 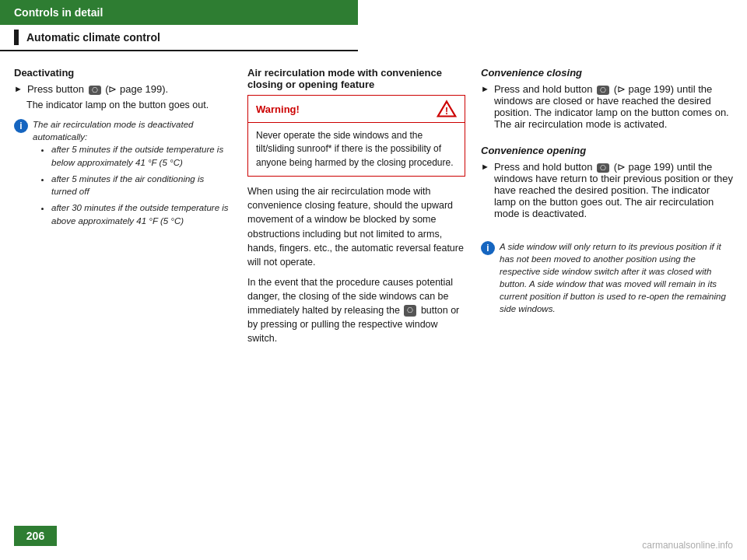 What do you see at coordinates (123, 73) in the screenshot?
I see `deactivating-title: Deactivating` at bounding box center [123, 73].